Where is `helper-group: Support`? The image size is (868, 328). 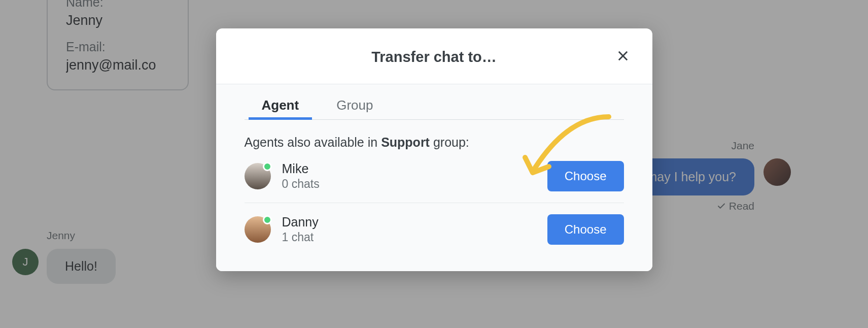
helper-group: Support is located at coordinates (405, 142).